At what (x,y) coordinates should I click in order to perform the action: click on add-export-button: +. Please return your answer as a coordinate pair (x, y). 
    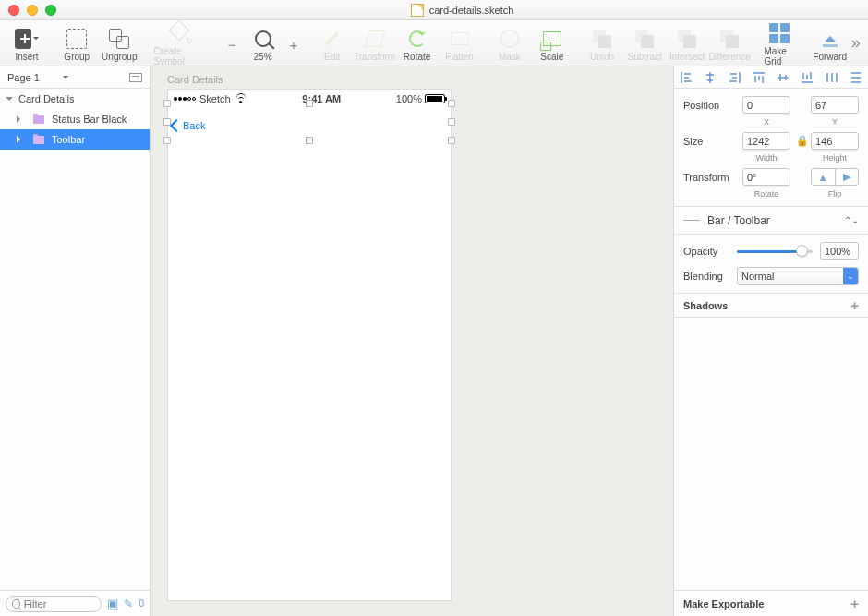
    Looking at the image, I should click on (855, 604).